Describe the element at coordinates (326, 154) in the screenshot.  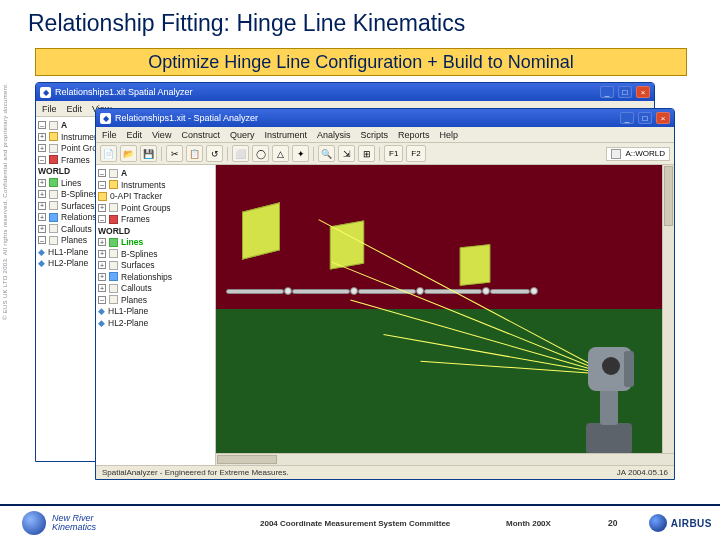
I see `toolbar-button: 🔍` at that location.